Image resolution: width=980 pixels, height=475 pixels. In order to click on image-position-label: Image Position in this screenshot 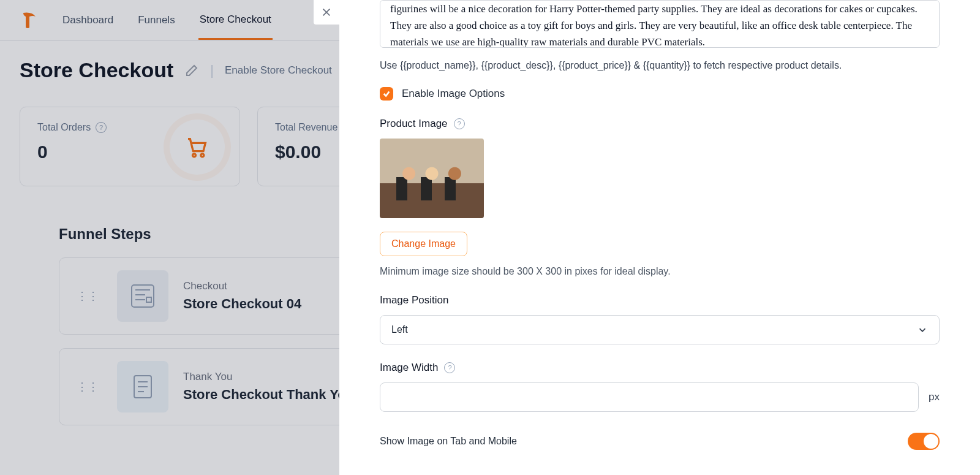, I will do `click(414, 300)`.